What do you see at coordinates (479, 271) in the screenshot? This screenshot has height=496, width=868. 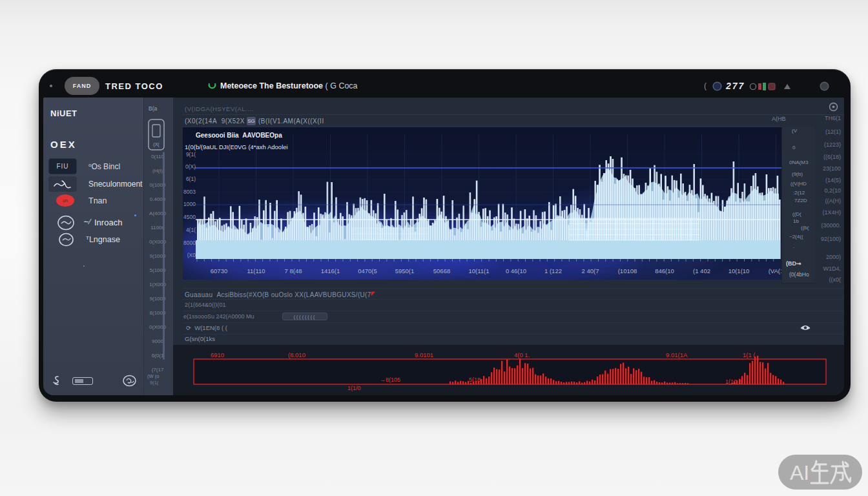 I see `svg-text: 10(11(1` at bounding box center [479, 271].